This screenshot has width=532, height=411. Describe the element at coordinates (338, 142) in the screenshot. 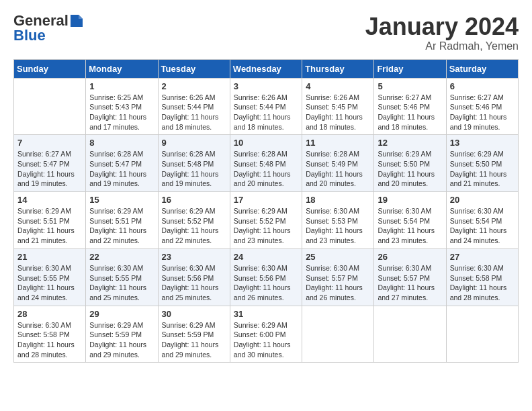

I see `day-number: 11` at that location.